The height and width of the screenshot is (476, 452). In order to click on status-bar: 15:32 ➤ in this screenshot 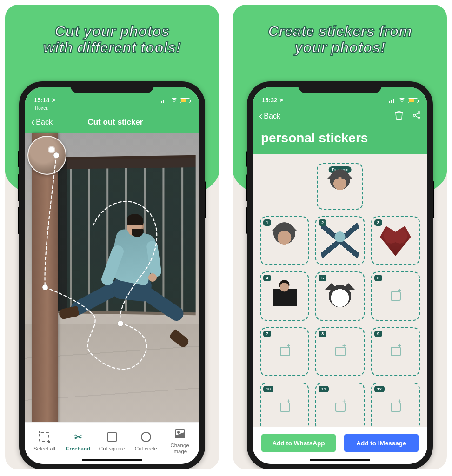, I will do `click(340, 96)`.